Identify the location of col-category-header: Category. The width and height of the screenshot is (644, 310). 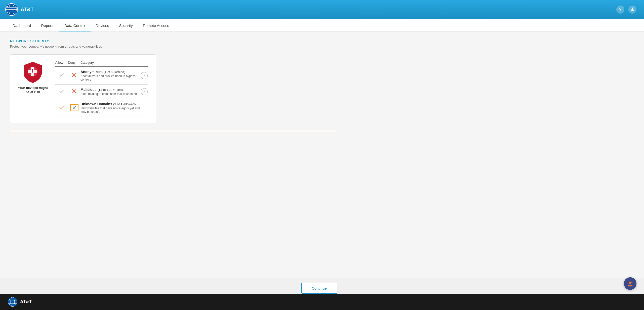
(111, 62).